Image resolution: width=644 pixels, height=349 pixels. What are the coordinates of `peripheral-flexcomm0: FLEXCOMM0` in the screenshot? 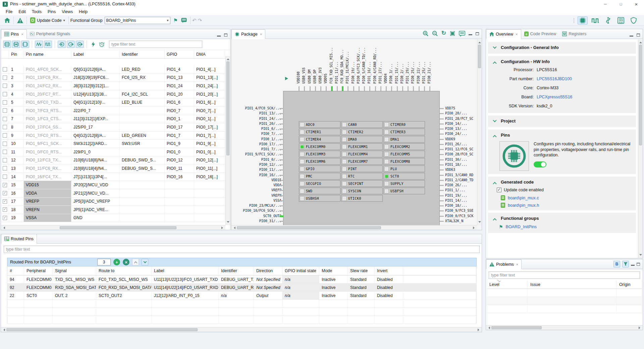 It's located at (320, 147).